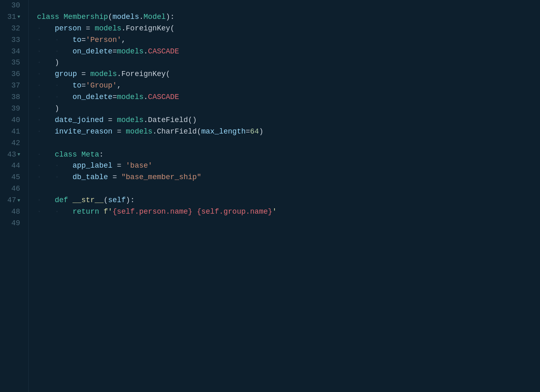 The image size is (540, 392). I want to click on code-line: · · to='Person',, so click(288, 40).